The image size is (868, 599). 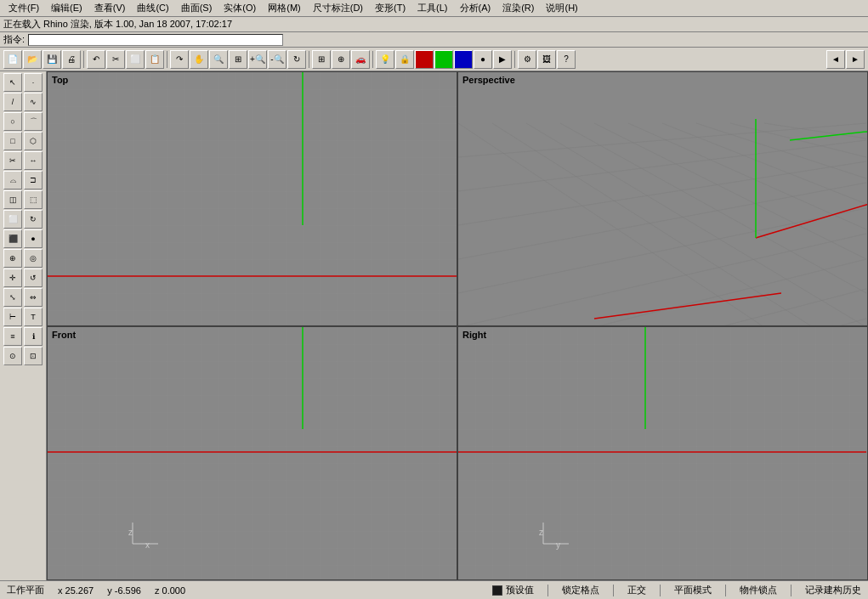 I want to click on toolbar-redo: ↷, so click(x=179, y=59).